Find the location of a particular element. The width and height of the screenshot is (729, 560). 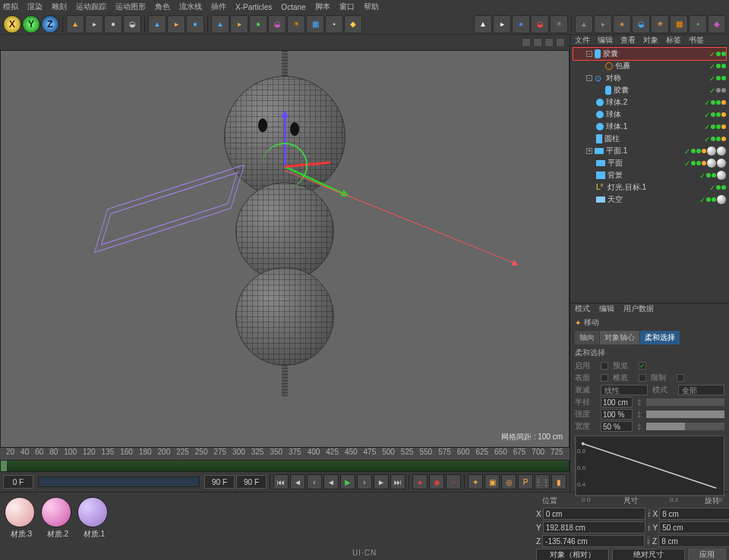

expand-toggle: - is located at coordinates (589, 54).